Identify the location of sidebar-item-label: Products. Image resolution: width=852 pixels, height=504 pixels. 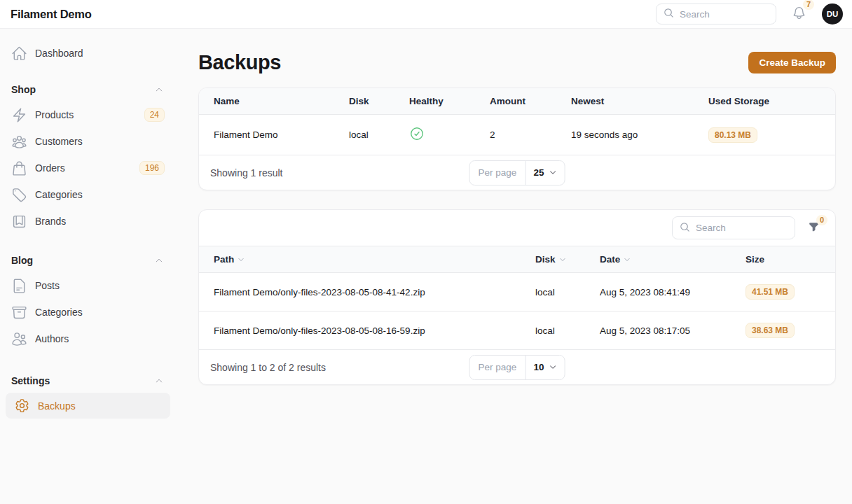
(55, 115).